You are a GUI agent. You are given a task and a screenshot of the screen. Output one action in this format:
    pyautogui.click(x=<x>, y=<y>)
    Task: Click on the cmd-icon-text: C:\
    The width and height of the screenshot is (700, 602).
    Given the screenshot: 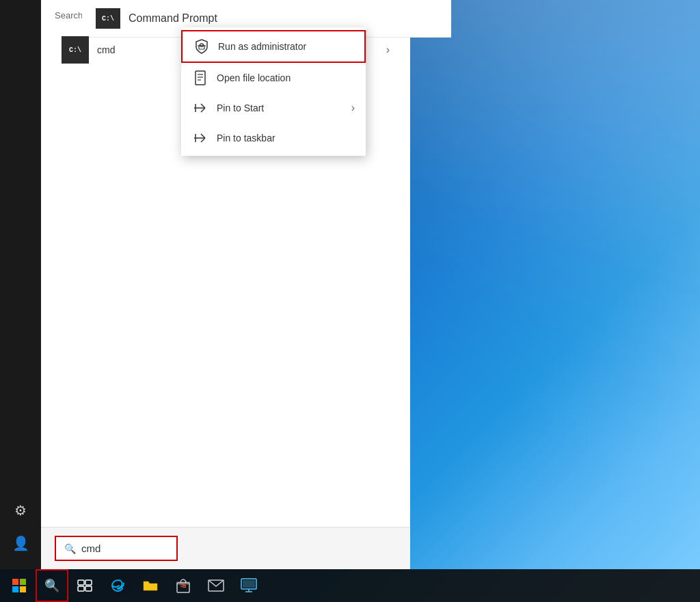 What is the action you would take?
    pyautogui.click(x=108, y=19)
    